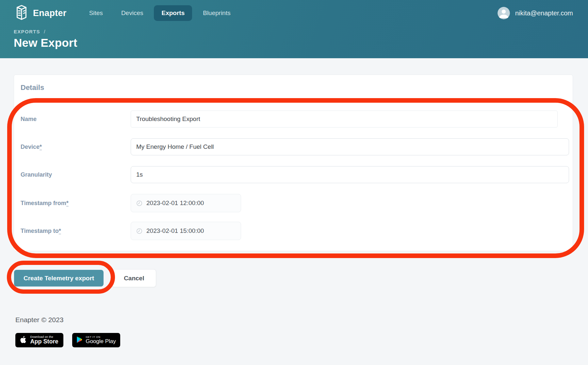 Image resolution: width=588 pixels, height=365 pixels. Describe the element at coordinates (175, 203) in the screenshot. I see `timestamp-from-value: 2023-02-01 12:00:00` at that location.